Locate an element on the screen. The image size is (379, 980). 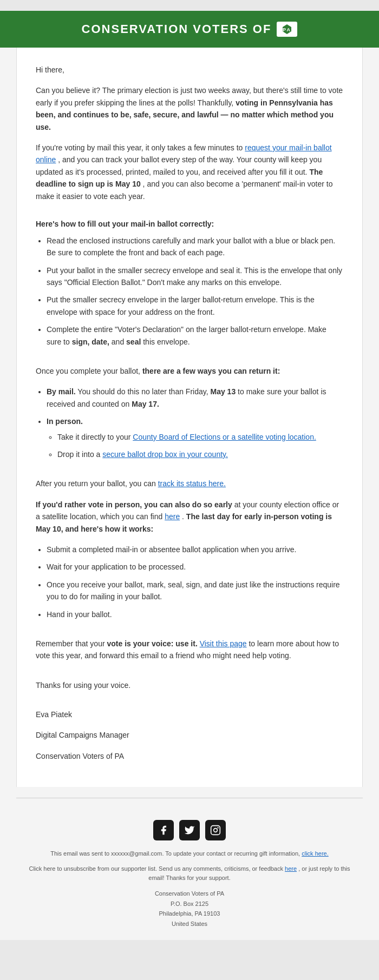
para2: If you're voting by mail this year, it o… is located at coordinates (190, 172).